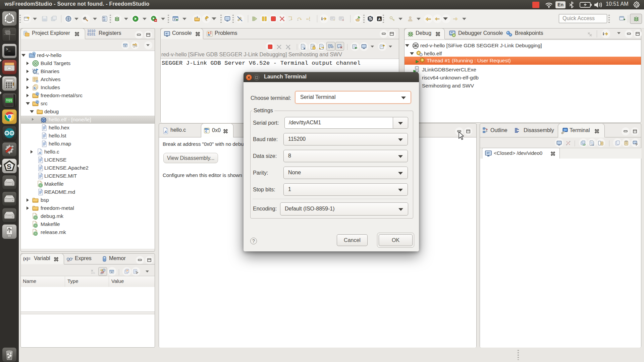  What do you see at coordinates (69, 261) in the screenshot?
I see `svg-text: x=` at bounding box center [69, 261].